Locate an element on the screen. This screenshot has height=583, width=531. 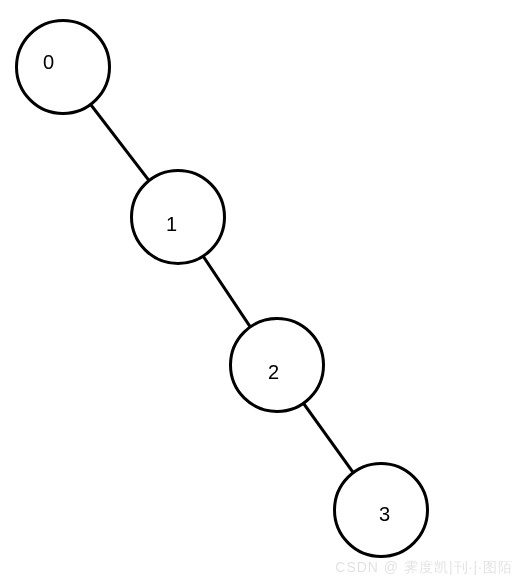
node-label-0: 0 is located at coordinates (48, 62).